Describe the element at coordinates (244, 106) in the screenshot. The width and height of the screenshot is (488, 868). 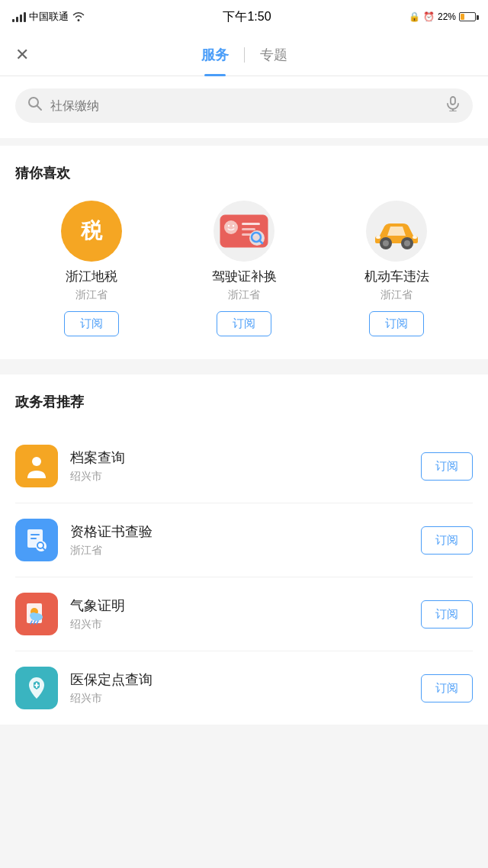
I see `search-input` at that location.